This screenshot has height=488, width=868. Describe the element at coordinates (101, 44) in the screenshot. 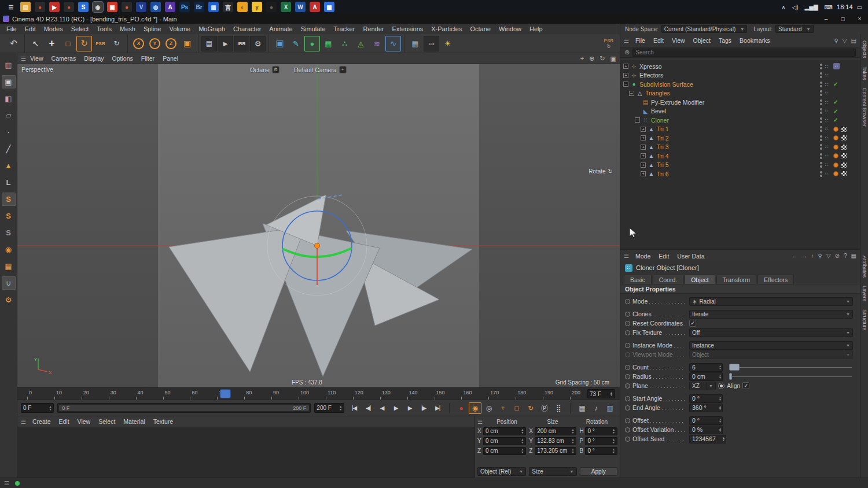

I see `psr-tool: PSR` at that location.